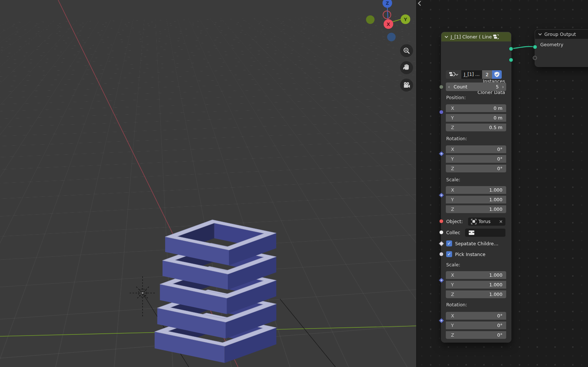  What do you see at coordinates (449, 243) in the screenshot?
I see `separate-children-checkbox` at bounding box center [449, 243].